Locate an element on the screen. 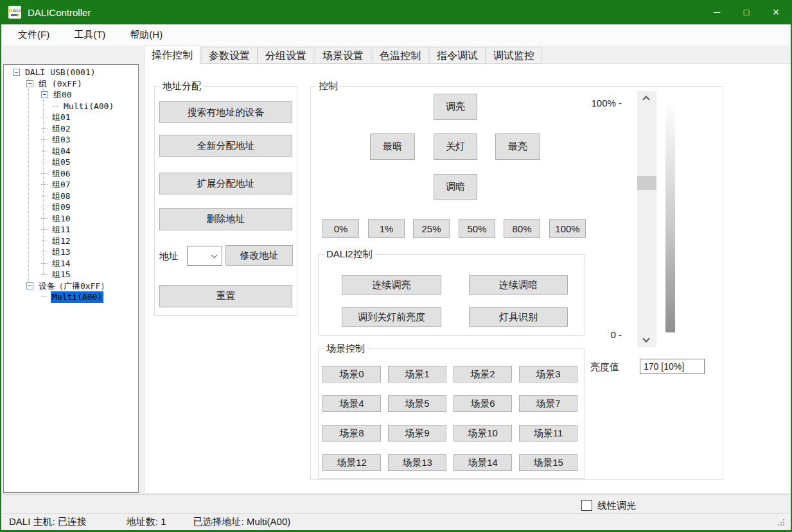  tree-item-label: Multi(A00) is located at coordinates (89, 107).